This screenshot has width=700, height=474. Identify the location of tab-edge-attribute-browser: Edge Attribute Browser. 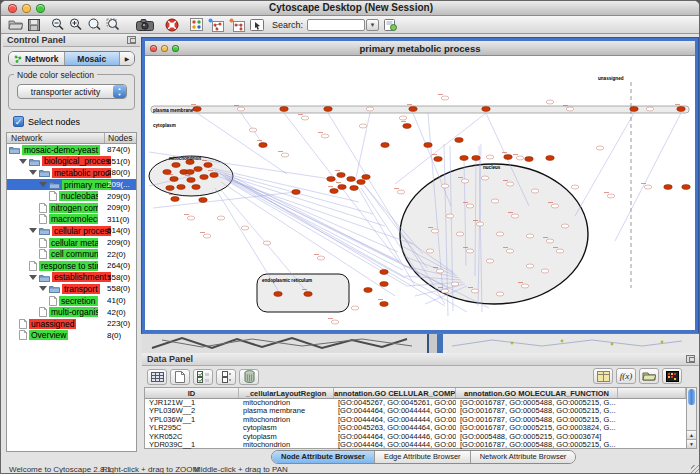
(423, 457).